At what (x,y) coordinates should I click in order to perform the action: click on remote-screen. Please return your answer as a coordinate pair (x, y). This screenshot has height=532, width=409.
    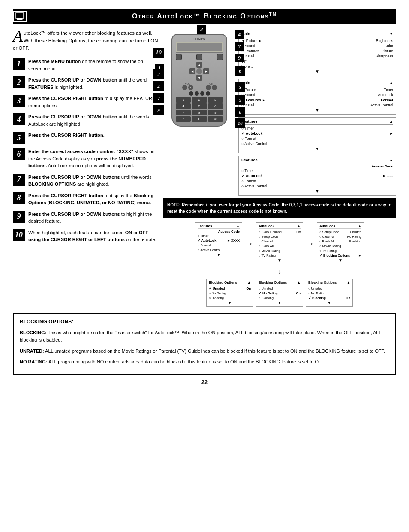
    Looking at the image, I should click on (199, 47).